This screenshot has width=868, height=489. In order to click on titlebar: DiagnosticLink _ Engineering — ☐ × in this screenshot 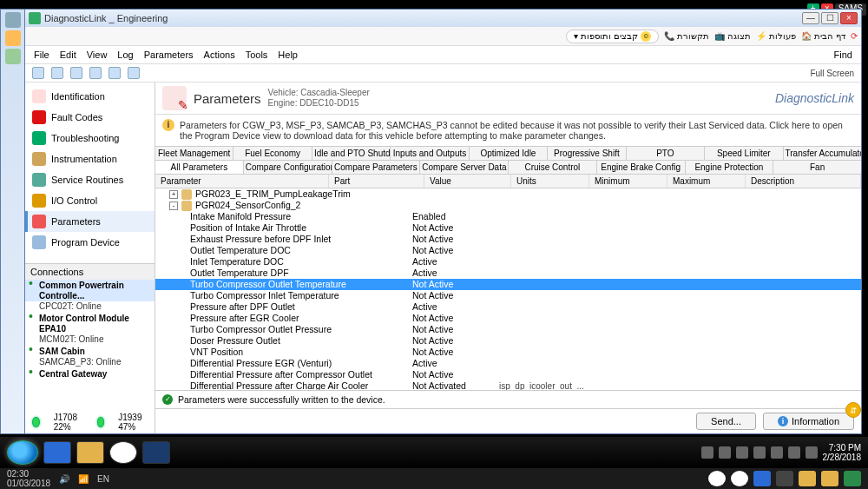, I will do `click(443, 18)`.